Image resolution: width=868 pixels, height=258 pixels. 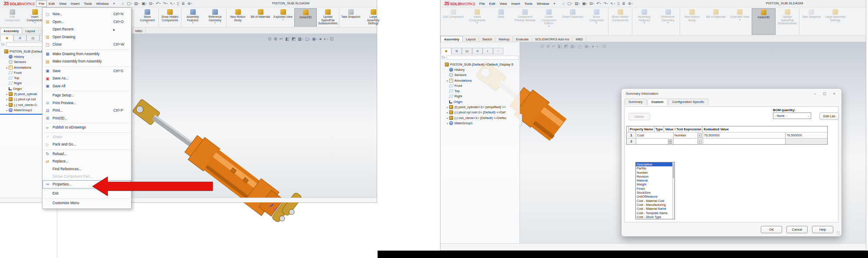 I want to click on property-option: Weight, so click(x=655, y=184).